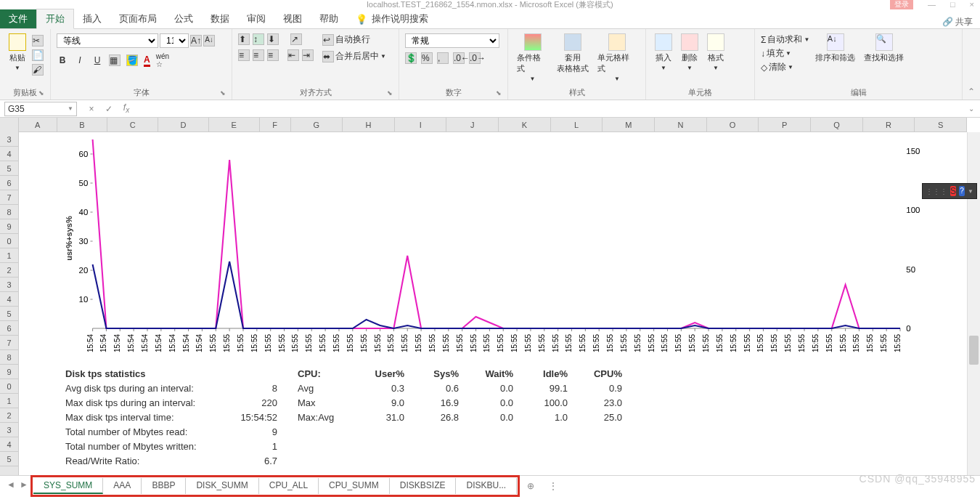 The width and height of the screenshot is (980, 502). I want to click on share-button: 🔗 共享, so click(957, 22).